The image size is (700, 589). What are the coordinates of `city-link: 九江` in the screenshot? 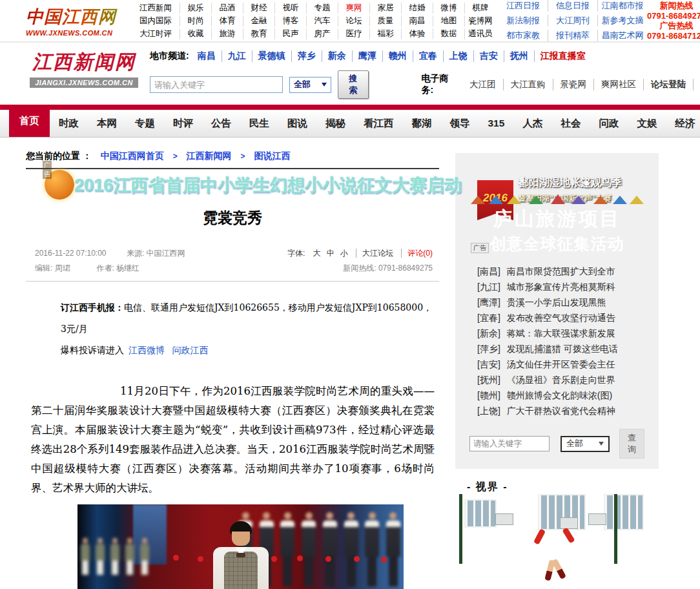 It's located at (238, 56).